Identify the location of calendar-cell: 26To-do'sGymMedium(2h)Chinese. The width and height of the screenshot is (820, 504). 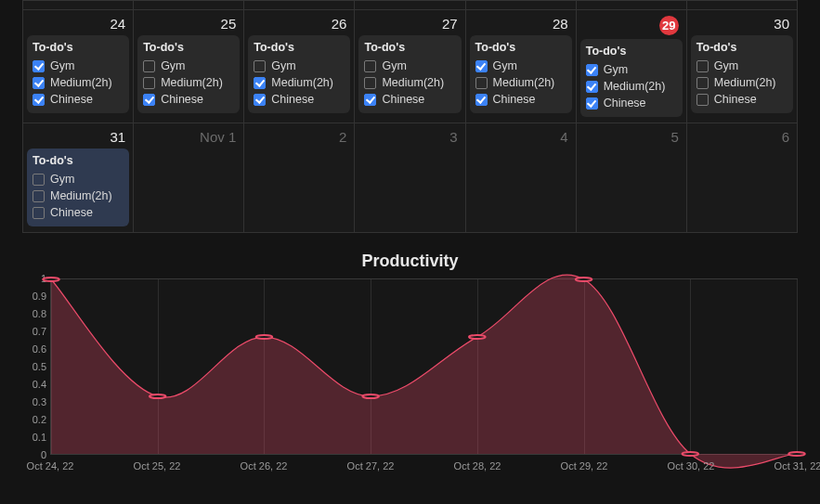
(299, 67).